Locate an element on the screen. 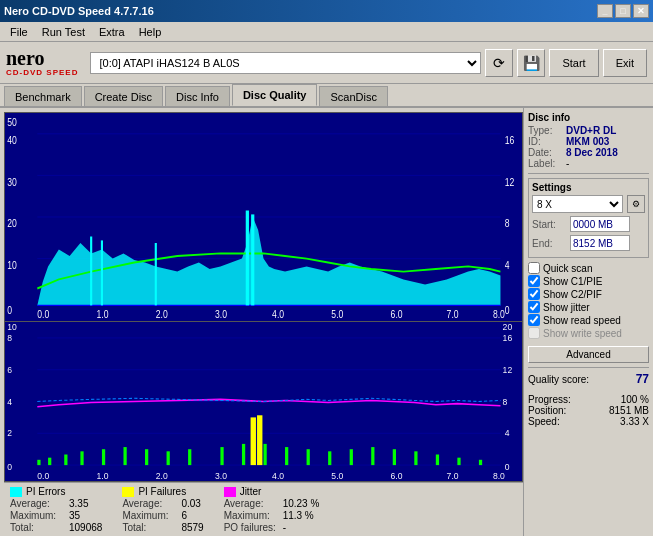 The image size is (653, 536). end-input is located at coordinates (600, 243).